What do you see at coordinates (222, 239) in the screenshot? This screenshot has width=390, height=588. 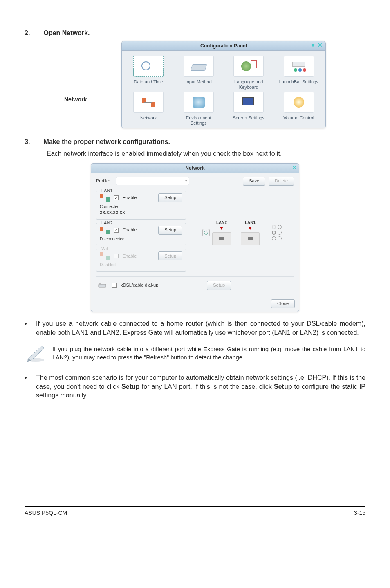 I see `port-lan2-drawing` at bounding box center [222, 239].